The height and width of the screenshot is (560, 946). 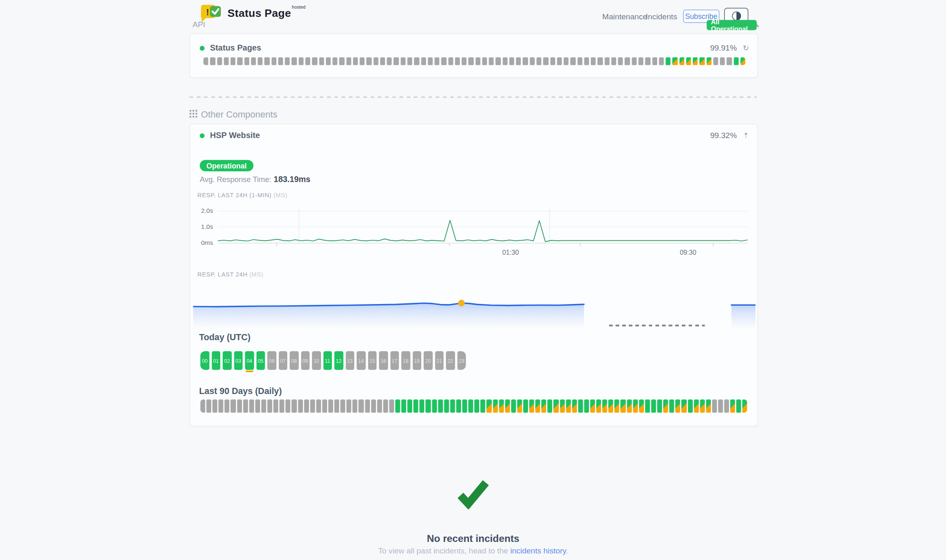 I want to click on uptime-percent: 99.32%, so click(x=723, y=136).